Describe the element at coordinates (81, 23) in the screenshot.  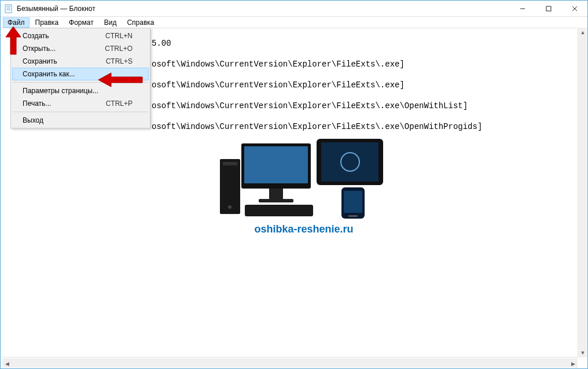
I see `menu-format: Формат` at that location.